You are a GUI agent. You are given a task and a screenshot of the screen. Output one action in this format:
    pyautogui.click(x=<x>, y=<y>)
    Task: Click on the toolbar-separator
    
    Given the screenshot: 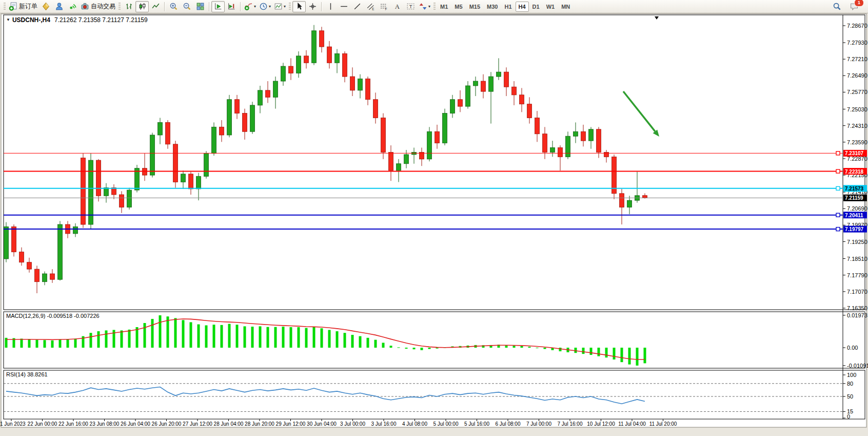 What is the action you would take?
    pyautogui.click(x=209, y=7)
    